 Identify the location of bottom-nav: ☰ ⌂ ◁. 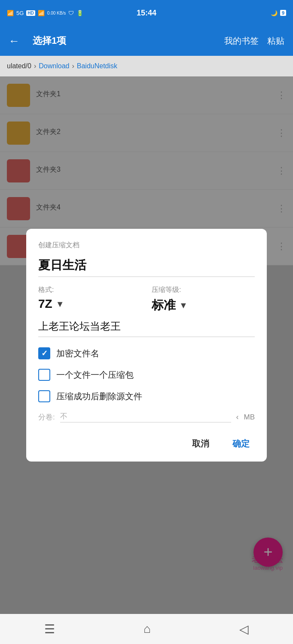
(146, 629).